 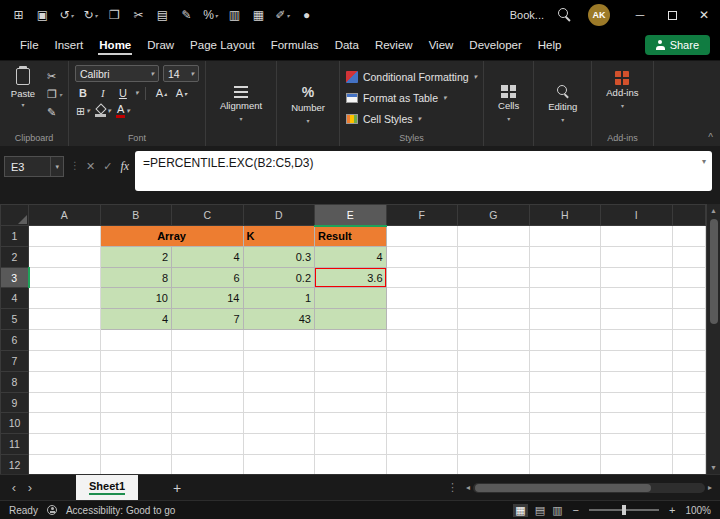 What do you see at coordinates (208, 216) in the screenshot?
I see `column-header-C: C` at bounding box center [208, 216].